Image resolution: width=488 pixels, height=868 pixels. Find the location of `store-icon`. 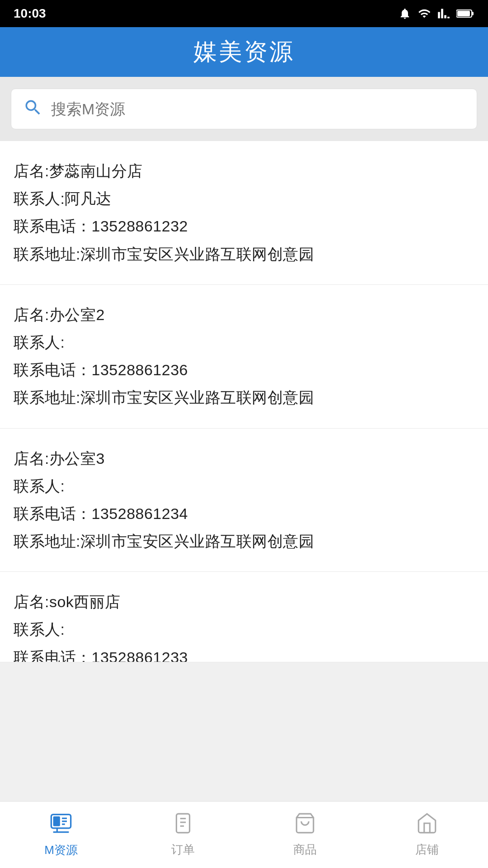

store-icon is located at coordinates (427, 825).